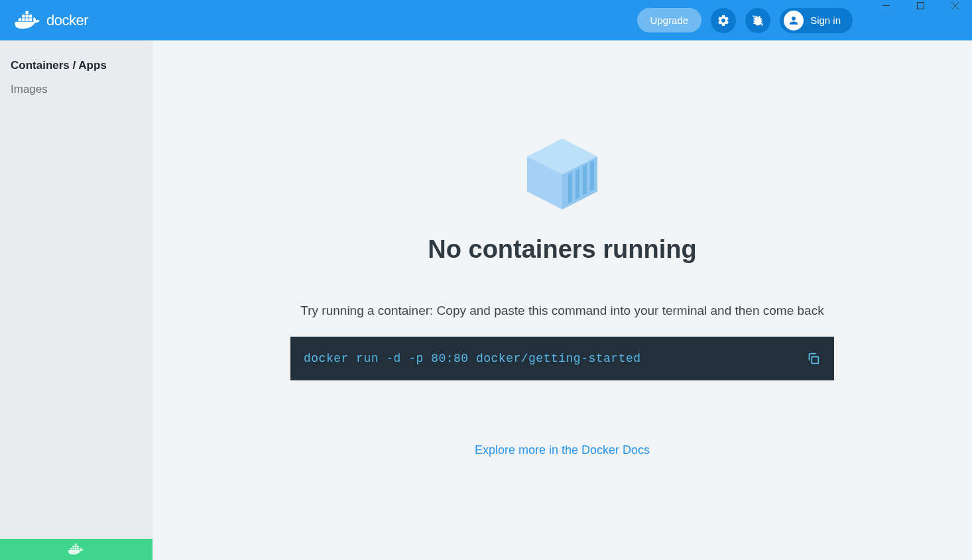 The image size is (972, 560). I want to click on signin-label: Sign in, so click(825, 20).